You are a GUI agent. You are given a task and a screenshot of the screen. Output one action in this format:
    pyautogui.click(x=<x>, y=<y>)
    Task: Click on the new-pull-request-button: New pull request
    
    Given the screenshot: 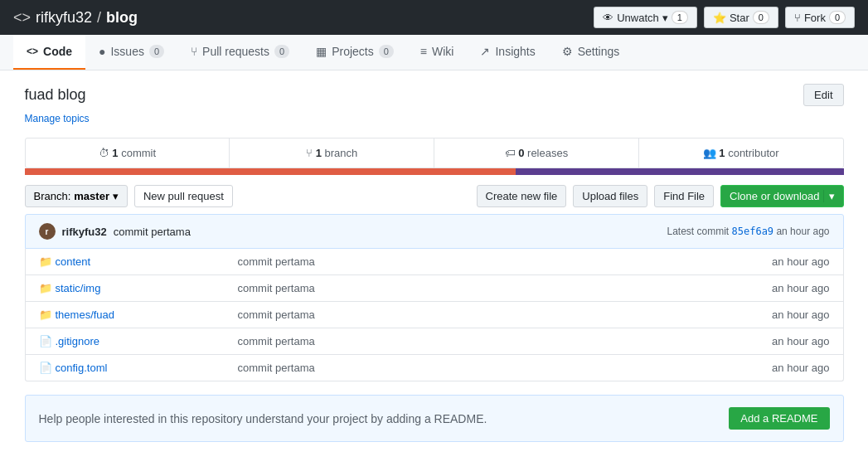 What is the action you would take?
    pyautogui.click(x=184, y=196)
    